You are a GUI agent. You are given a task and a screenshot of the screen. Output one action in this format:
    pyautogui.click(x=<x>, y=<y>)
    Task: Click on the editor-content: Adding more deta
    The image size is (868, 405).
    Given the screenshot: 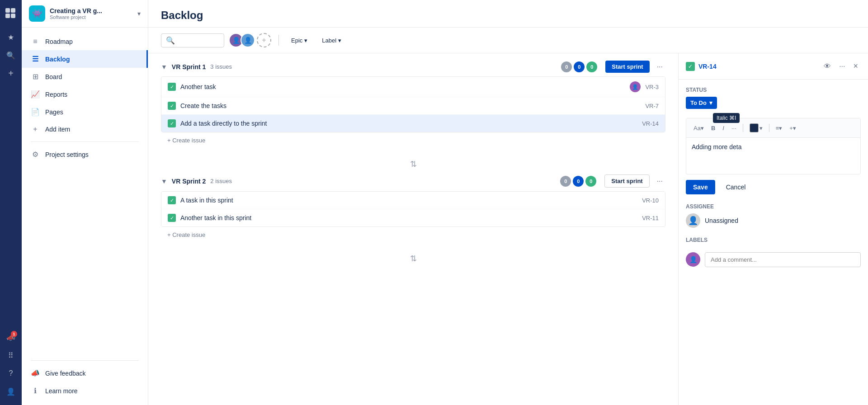 What is the action you would take?
    pyautogui.click(x=773, y=156)
    